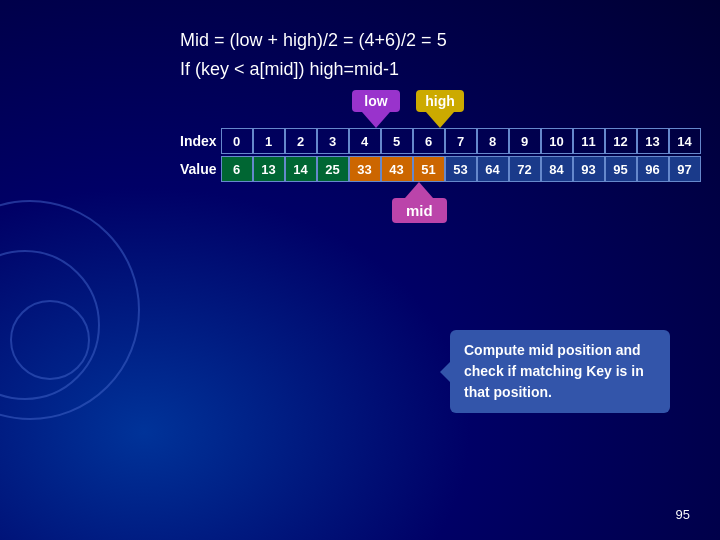 This screenshot has width=720, height=540. What do you see at coordinates (493, 141) in the screenshot?
I see `index-cell-8: 8` at bounding box center [493, 141].